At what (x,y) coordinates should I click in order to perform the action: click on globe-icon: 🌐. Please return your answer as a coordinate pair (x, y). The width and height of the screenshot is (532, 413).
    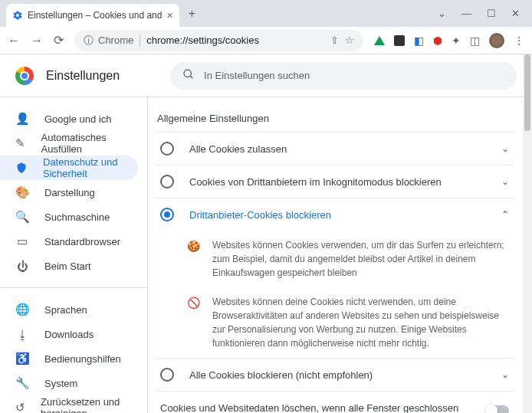
    Looking at the image, I should click on (22, 310).